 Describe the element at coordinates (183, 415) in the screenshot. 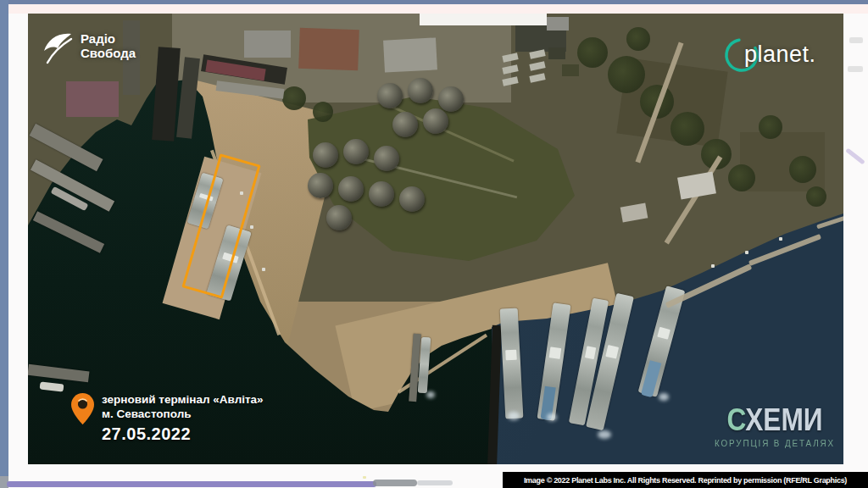

I see `caption-location: м. Севастополь` at that location.